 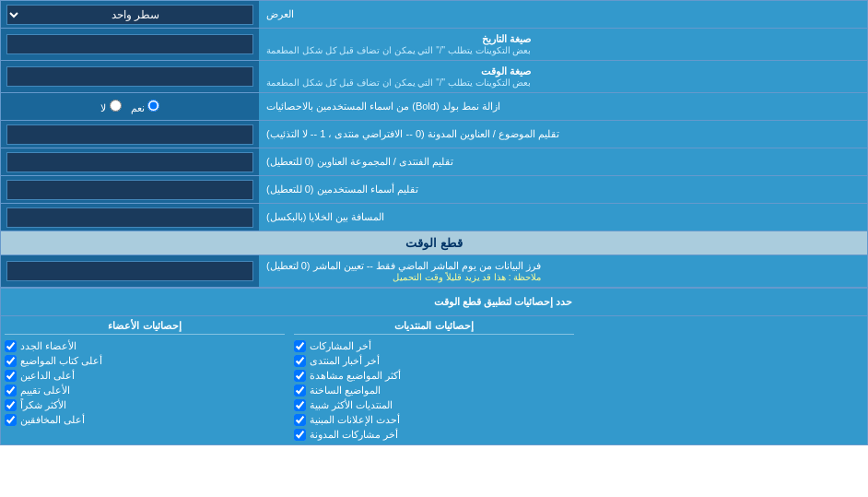 I want to click on time-format-input-cell: H:i, so click(x=130, y=77).